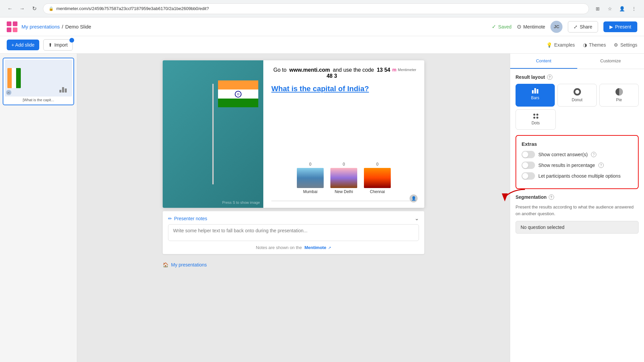 The width and height of the screenshot is (644, 362). I want to click on ashoka-chakra: ⊙, so click(238, 94).